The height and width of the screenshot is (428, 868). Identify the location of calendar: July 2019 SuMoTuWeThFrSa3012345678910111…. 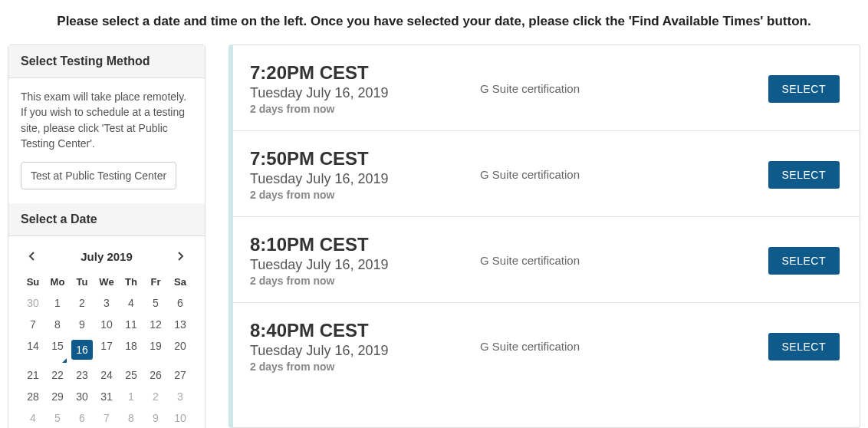
(107, 332).